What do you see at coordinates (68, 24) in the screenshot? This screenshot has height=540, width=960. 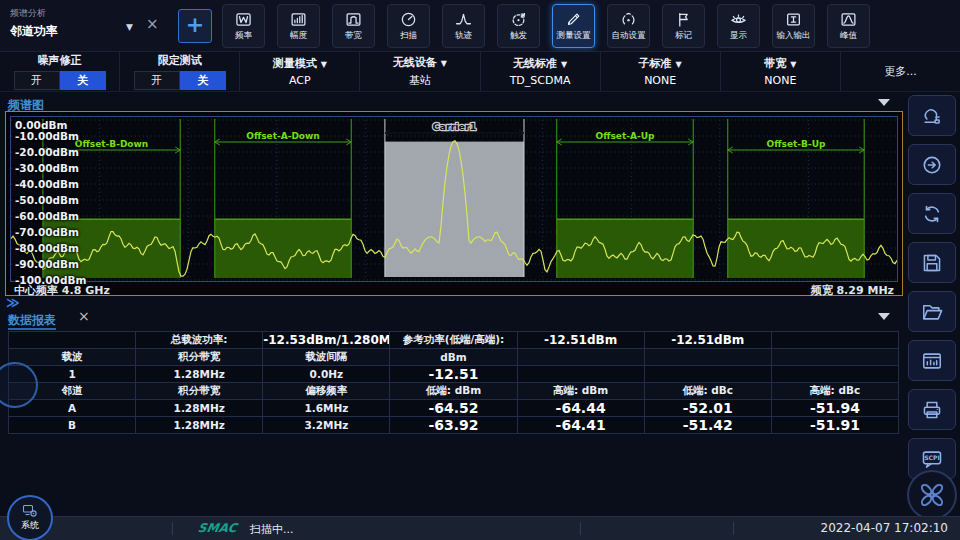 I see `measurement-selector: 频谱分析 邻道功率` at bounding box center [68, 24].